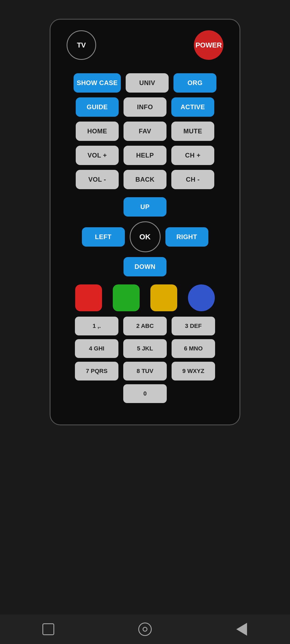 The height and width of the screenshot is (644, 290). I want to click on vol-minus-button: VOL -, so click(97, 180).